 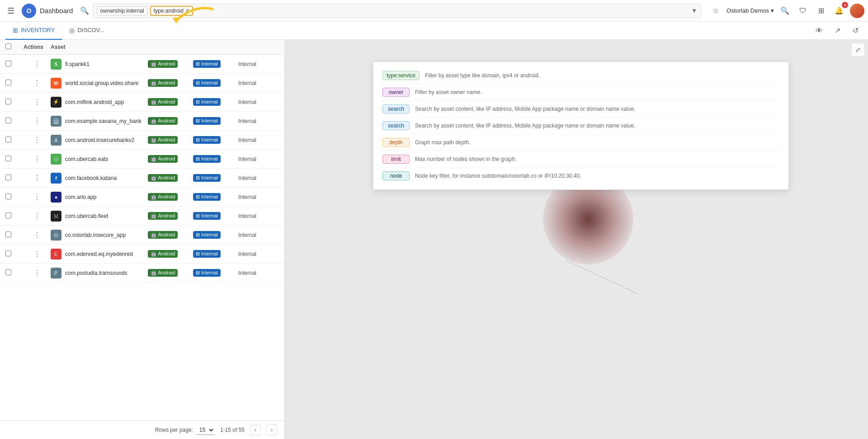 I want to click on filter-dropdown: type:service Filter by asset type like d…, so click(x=581, y=126).